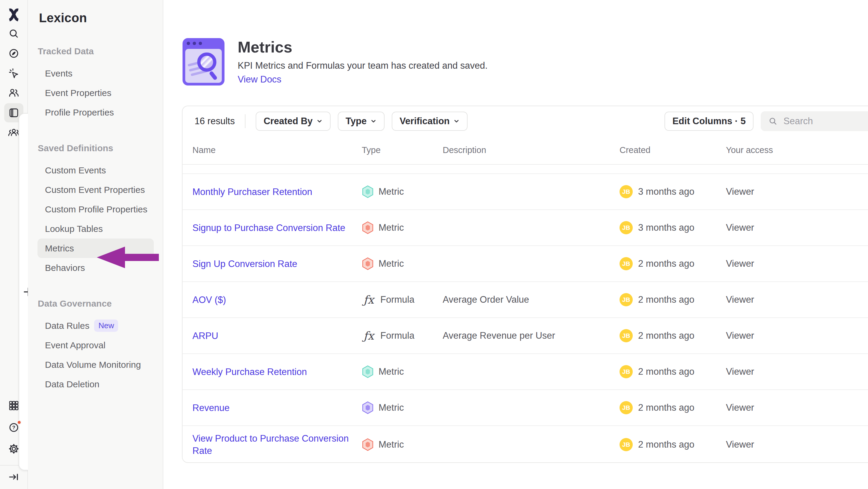  What do you see at coordinates (211, 408) in the screenshot?
I see `metric-name-link: Revenue` at bounding box center [211, 408].